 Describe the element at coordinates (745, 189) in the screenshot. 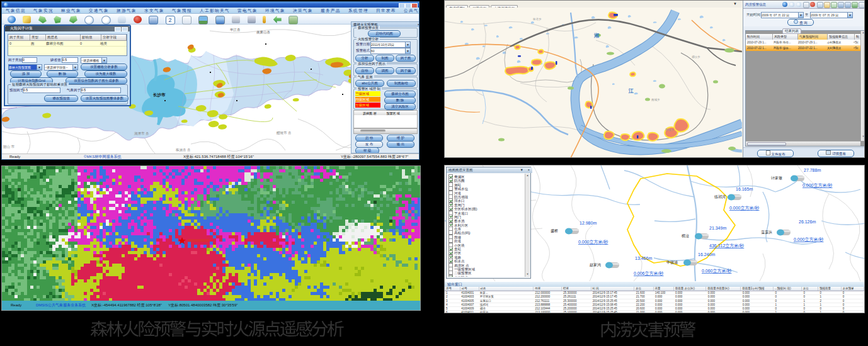

I see `svg-text: 16.165m` at that location.